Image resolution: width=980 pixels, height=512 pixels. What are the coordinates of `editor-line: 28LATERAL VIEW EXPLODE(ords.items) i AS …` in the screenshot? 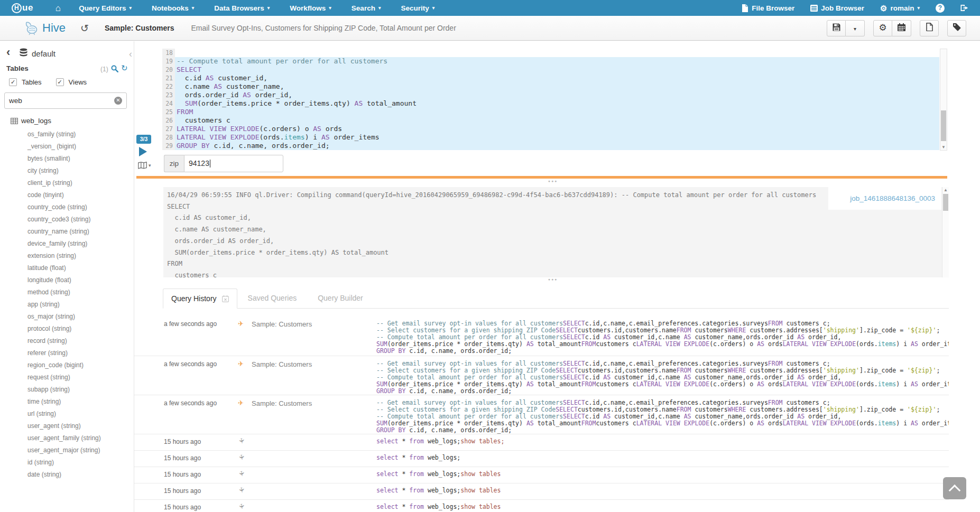 It's located at (551, 137).